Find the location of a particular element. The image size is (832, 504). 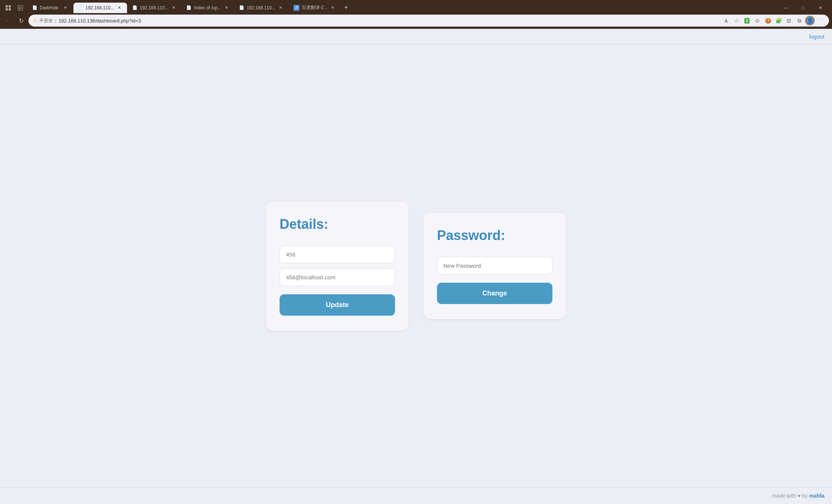

profile-avatar: 👤 is located at coordinates (810, 21).